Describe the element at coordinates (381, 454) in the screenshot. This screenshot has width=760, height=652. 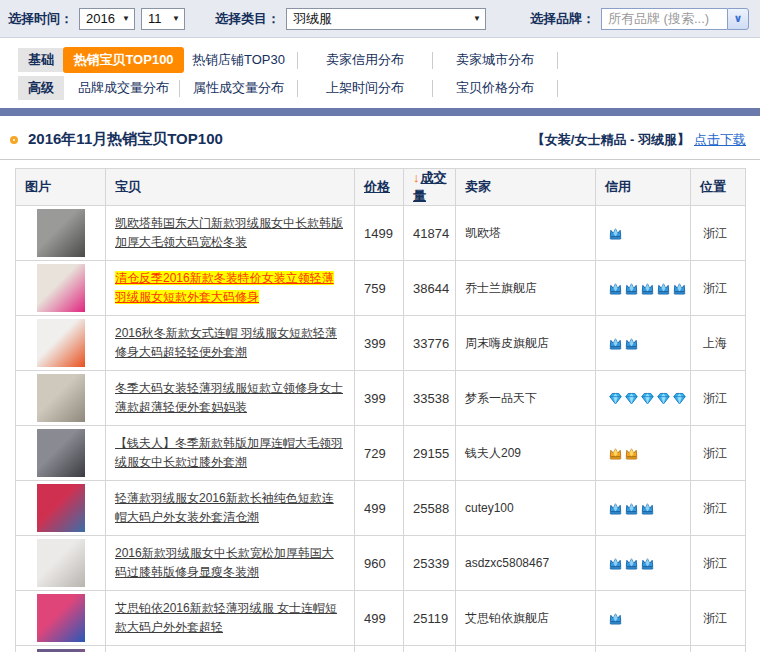
I see `table-row: 【钱夫人】冬季新款韩版加厚连帽大毛领羽绒服女中长款过膝外套潮72929155钱夫…` at that location.